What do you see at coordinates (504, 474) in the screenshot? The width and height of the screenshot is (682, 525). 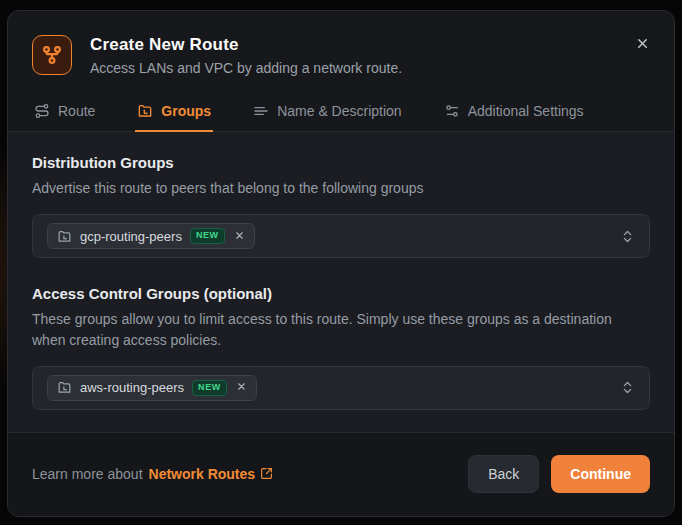 I see `back-button: Back` at bounding box center [504, 474].